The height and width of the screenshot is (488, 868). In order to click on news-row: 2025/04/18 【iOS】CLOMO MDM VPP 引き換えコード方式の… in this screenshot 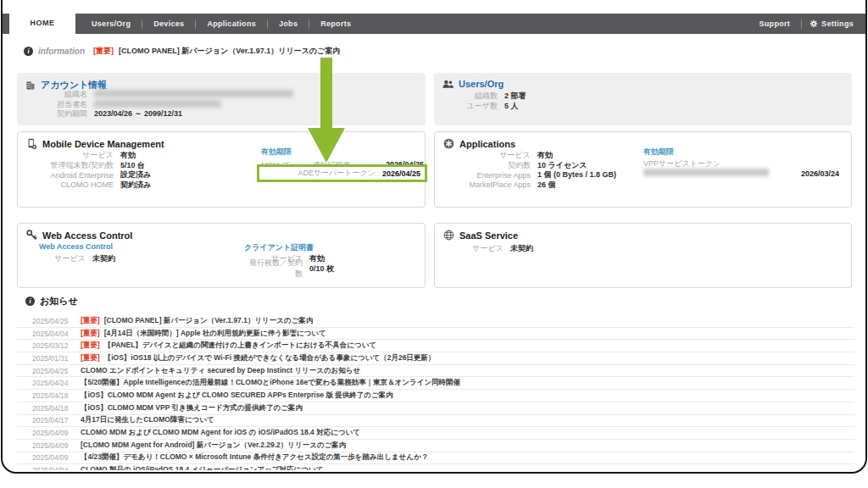, I will do `click(436, 408)`.